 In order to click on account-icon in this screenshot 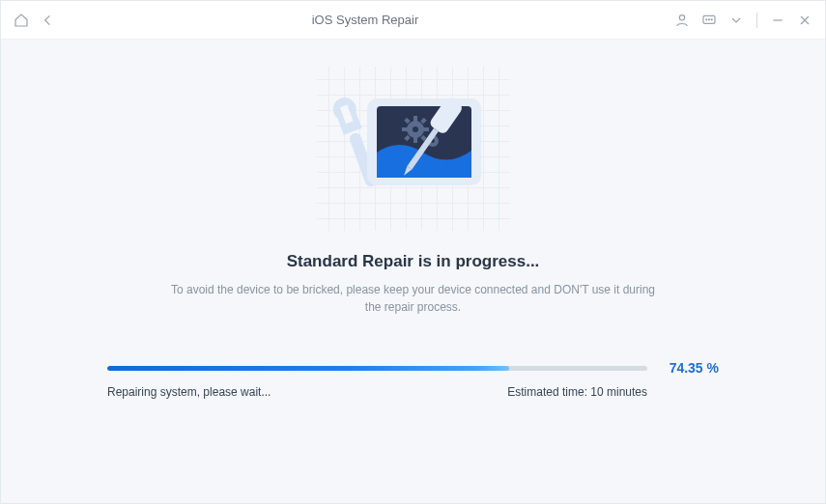, I will do `click(682, 20)`.